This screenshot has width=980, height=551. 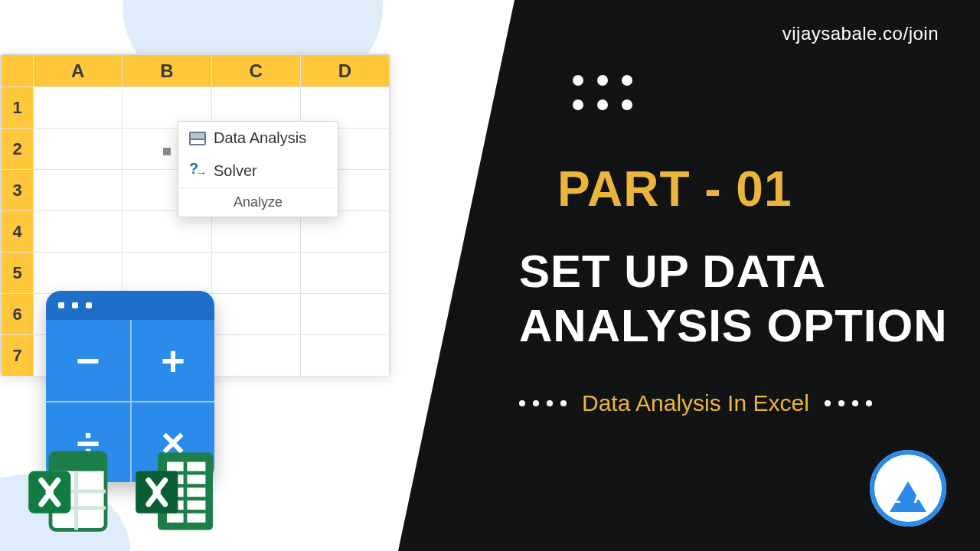 What do you see at coordinates (734, 326) in the screenshot?
I see `main-title-line: ANALYSIS OPTION` at bounding box center [734, 326].